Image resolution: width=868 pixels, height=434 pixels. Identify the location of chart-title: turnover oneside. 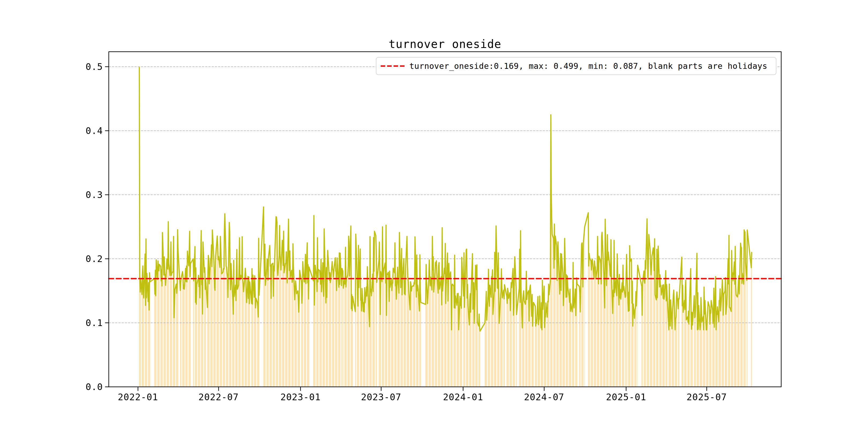
(445, 44).